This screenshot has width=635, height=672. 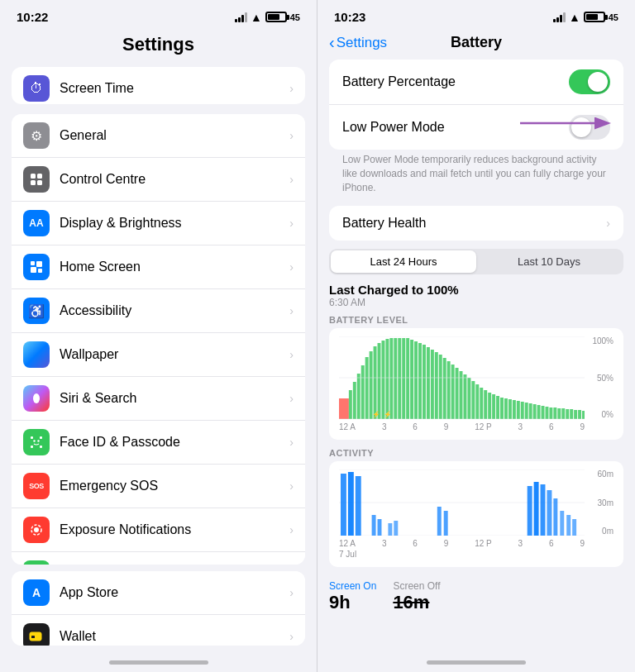 What do you see at coordinates (476, 544) in the screenshot?
I see `activity-x-labels: 12 A 3 6 9 12 P 3 6 9` at bounding box center [476, 544].